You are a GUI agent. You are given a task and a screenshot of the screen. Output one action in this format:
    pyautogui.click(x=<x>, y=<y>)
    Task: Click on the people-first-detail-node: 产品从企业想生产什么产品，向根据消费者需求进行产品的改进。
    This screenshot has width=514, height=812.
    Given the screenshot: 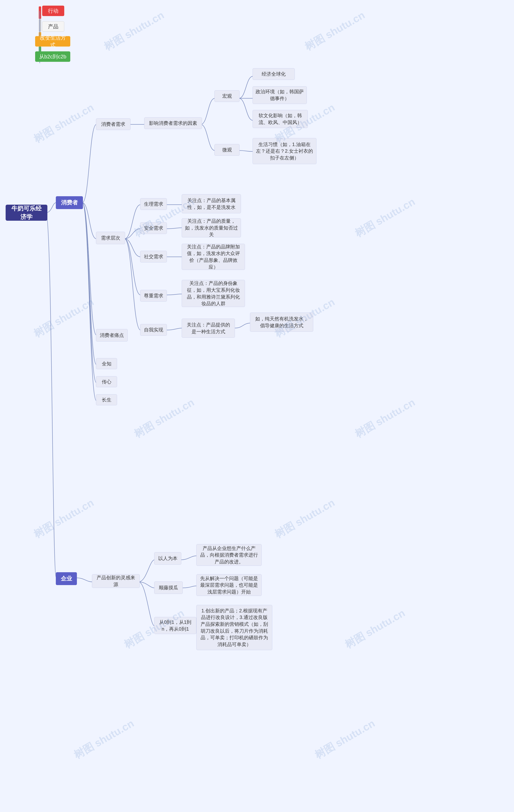 What is the action you would take?
    pyautogui.click(x=229, y=555)
    